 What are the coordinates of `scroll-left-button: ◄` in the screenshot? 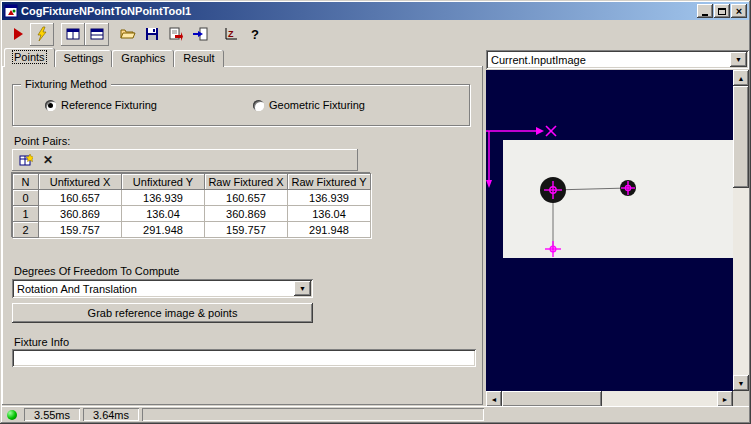 It's located at (494, 399).